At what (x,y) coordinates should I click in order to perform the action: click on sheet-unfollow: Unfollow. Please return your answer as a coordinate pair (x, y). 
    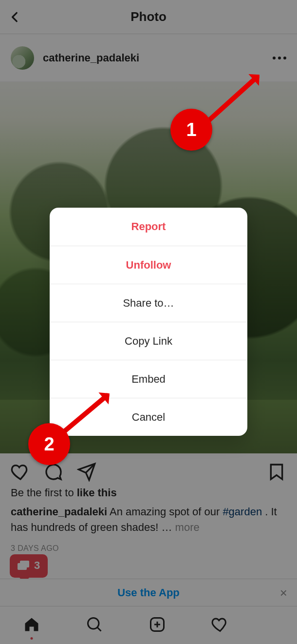
    Looking at the image, I should click on (148, 265).